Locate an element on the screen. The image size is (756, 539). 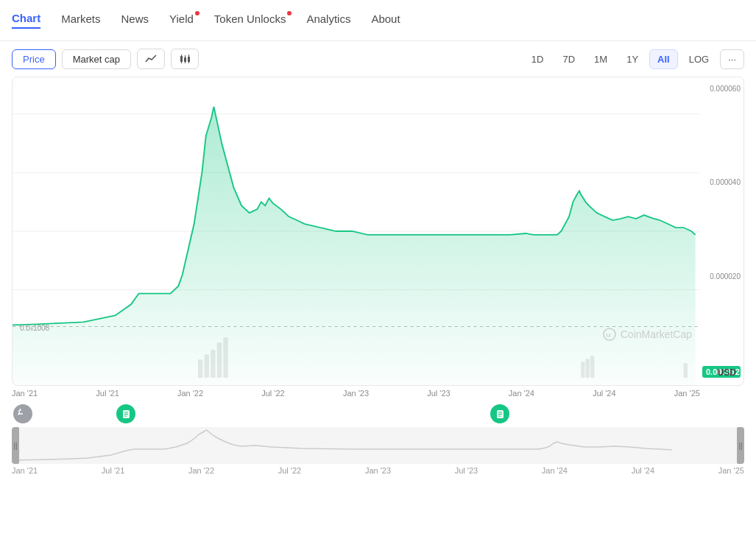
events-row is located at coordinates (378, 414).